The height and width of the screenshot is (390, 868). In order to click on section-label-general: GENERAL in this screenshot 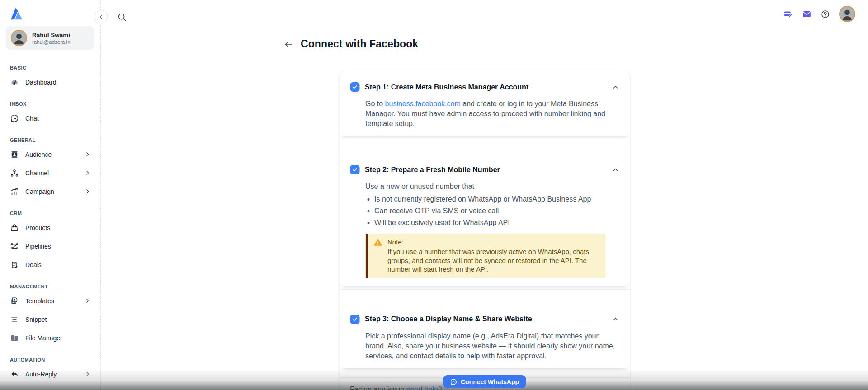, I will do `click(50, 140)`.